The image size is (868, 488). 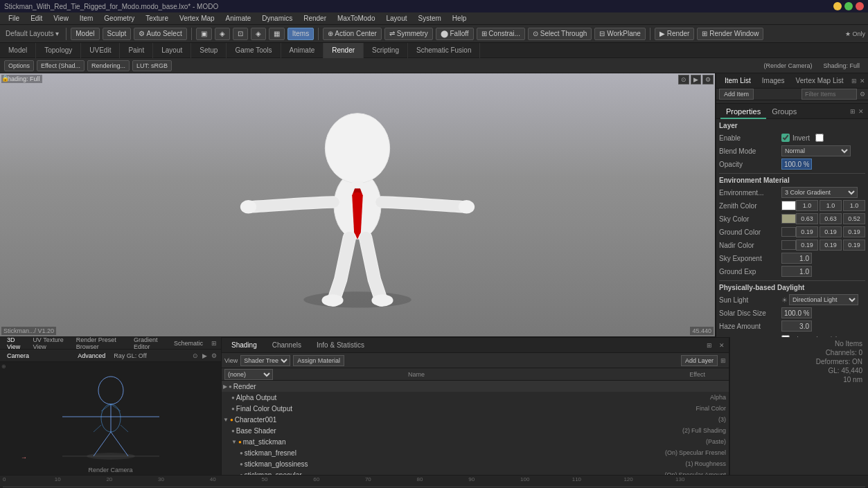 I want to click on falloff-btn: ⬤ Falloff, so click(x=454, y=34).